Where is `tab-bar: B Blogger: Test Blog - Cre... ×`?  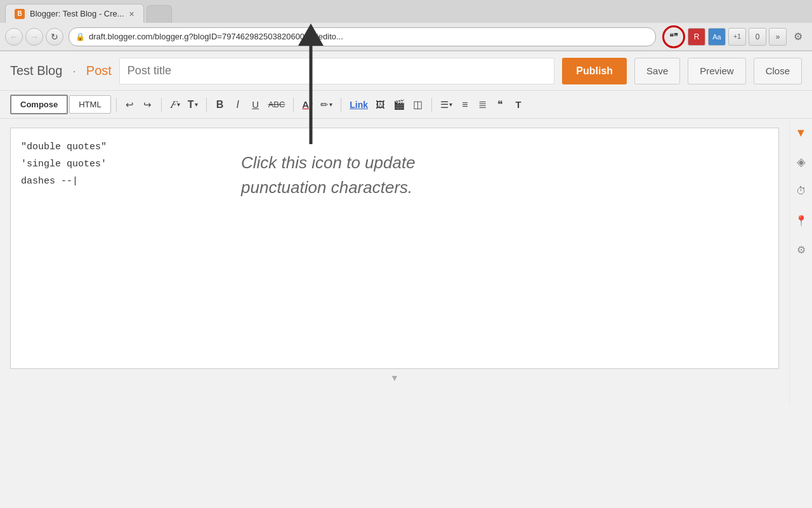 tab-bar: B Blogger: Test Blog - Cre... × is located at coordinates (406, 11).